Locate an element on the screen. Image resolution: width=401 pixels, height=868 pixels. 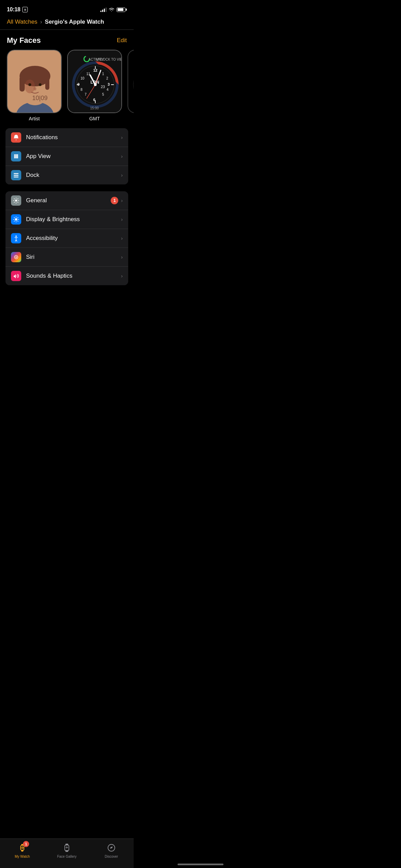
display-brightness-icon is located at coordinates (16, 219).